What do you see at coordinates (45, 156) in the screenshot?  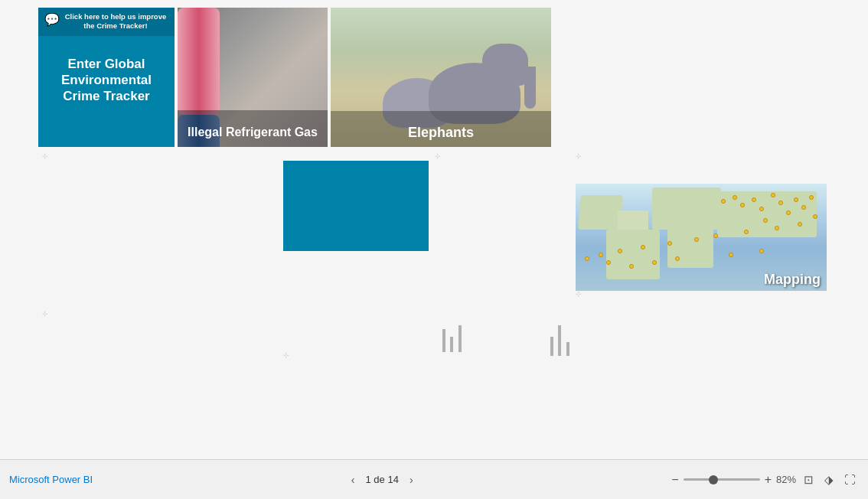 I see `anchor-1: ⊹` at bounding box center [45, 156].